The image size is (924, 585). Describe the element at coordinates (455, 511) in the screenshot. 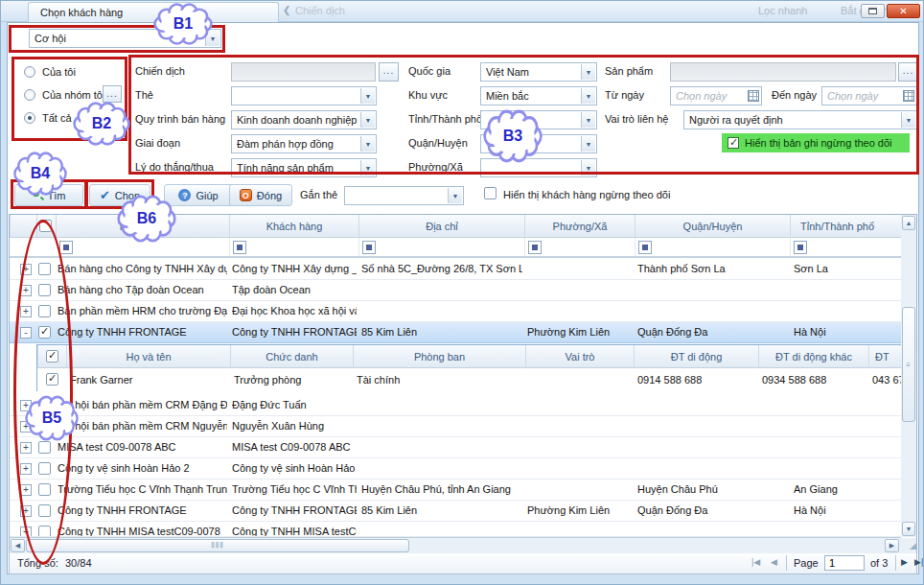

I see `table-row: + Công ty TNHH FRONTAGE Công ty TNHH FRO…` at that location.